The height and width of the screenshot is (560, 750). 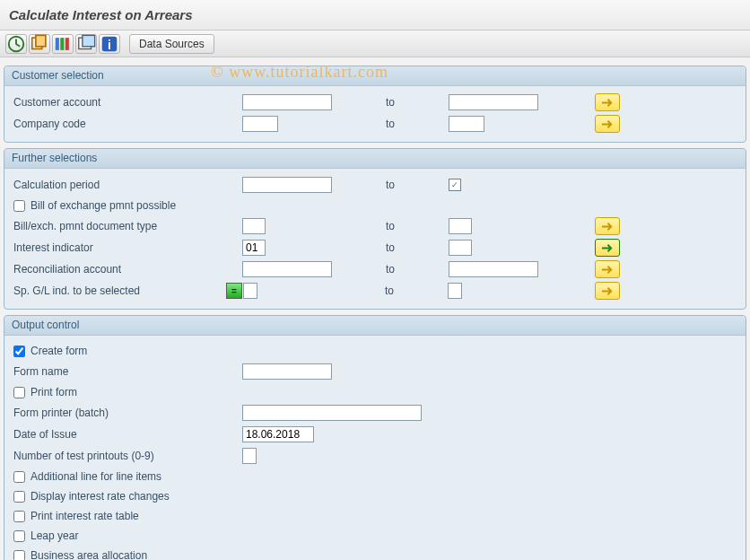 What do you see at coordinates (127, 269) in the screenshot?
I see `label-recon-account: Reconciliation account` at bounding box center [127, 269].